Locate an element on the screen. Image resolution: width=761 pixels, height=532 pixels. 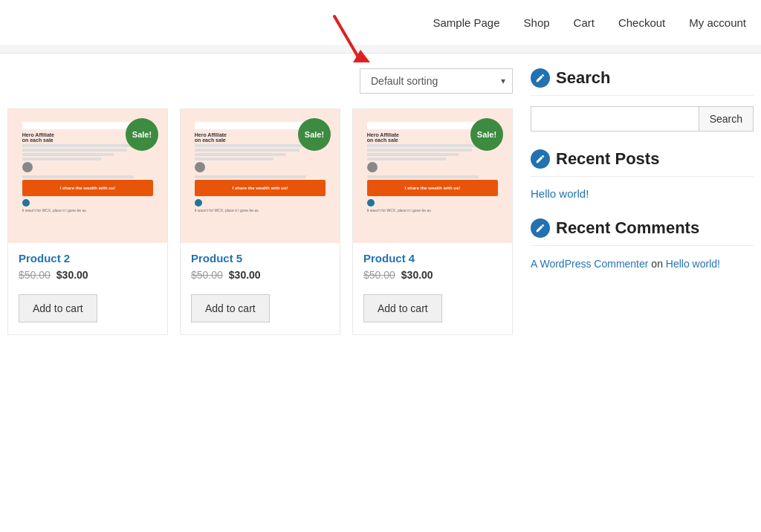
recent-posts-title: Recent Posts is located at coordinates (608, 159).